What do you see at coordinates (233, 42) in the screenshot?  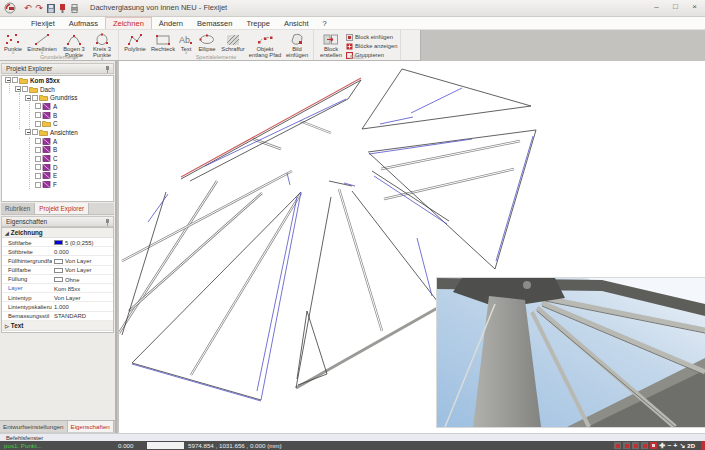 I see `hatch-button: Schraffur` at bounding box center [233, 42].